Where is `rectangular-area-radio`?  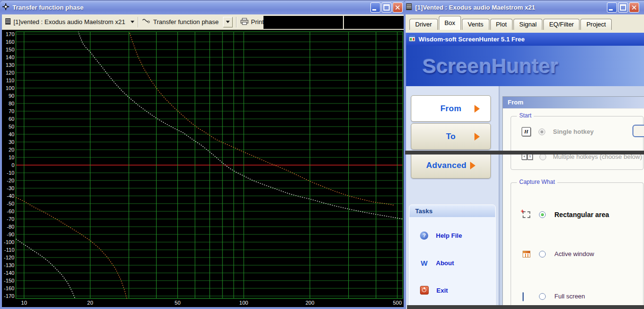 rectangular-area-radio is located at coordinates (542, 215).